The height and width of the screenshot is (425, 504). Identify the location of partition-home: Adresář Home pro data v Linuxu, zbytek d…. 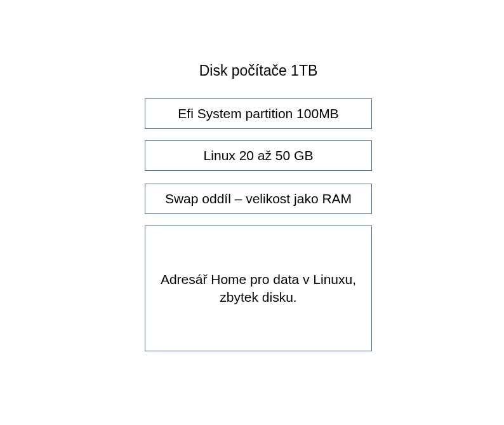
(258, 288).